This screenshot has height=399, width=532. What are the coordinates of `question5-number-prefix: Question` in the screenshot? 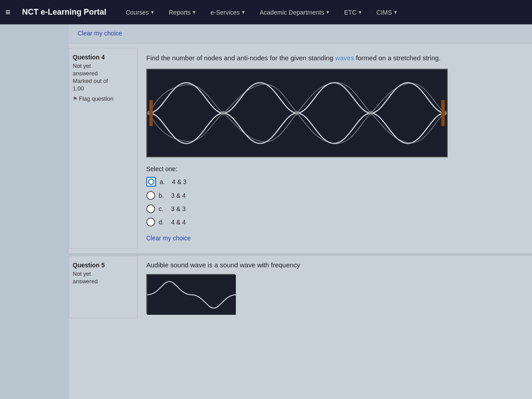 It's located at (87, 265).